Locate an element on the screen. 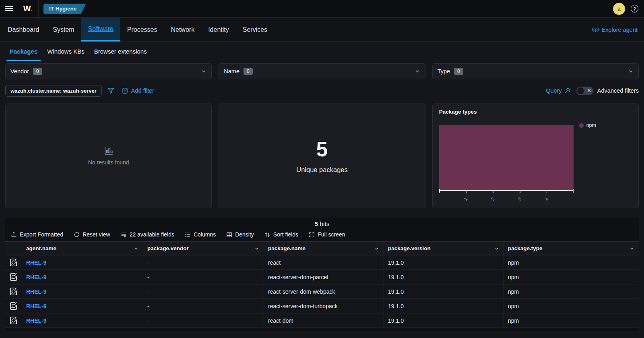 The height and width of the screenshot is (338, 644). active-filter-pill: wazuh.cluster.name: wazuh-server is located at coordinates (54, 91).